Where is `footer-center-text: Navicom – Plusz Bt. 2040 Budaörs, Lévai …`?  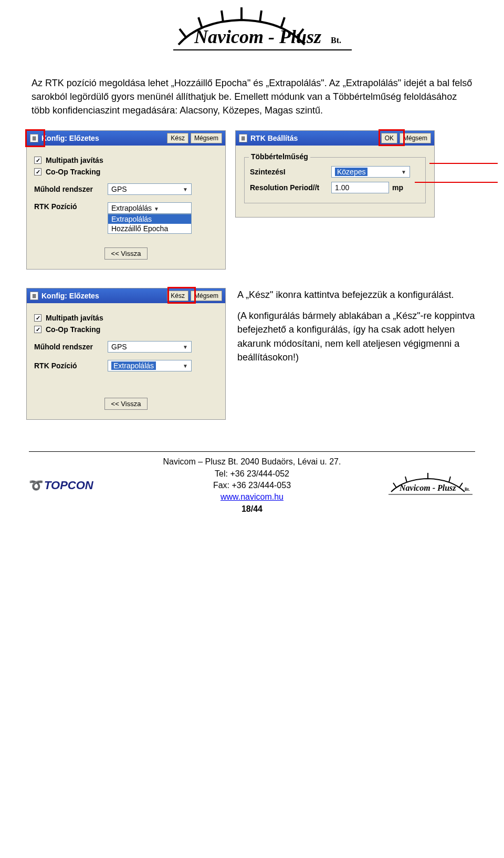
footer-center-text: Navicom – Plusz Bt. 2040 Budaörs, Lévai … is located at coordinates (252, 485).